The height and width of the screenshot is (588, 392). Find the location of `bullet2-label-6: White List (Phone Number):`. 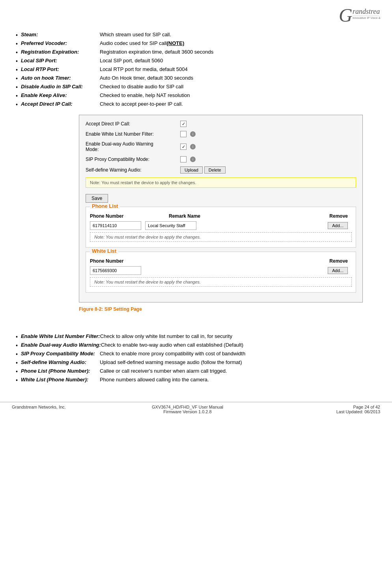

bullet2-label-6: White List (Phone Number): is located at coordinates (60, 379).